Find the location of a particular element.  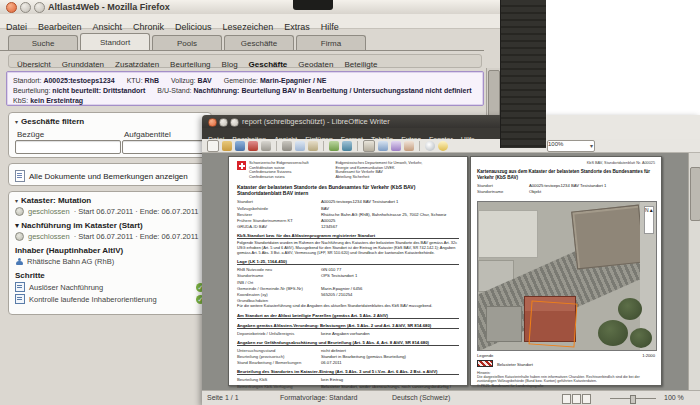

navigator-icon is located at coordinates (396, 146).